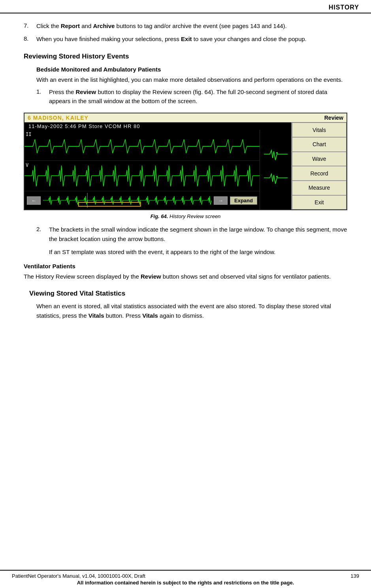 The width and height of the screenshot is (371, 588). I want to click on footer-bottom: All information contained herein is subj…, so click(186, 582).